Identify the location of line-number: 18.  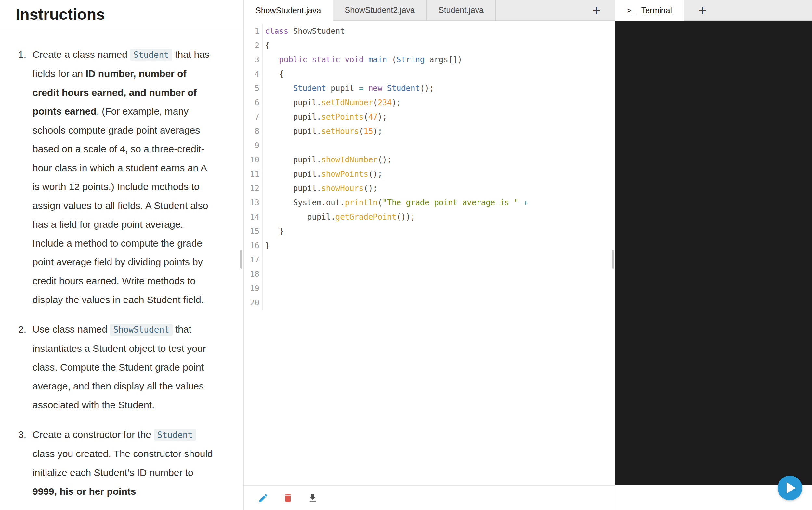
(253, 274).